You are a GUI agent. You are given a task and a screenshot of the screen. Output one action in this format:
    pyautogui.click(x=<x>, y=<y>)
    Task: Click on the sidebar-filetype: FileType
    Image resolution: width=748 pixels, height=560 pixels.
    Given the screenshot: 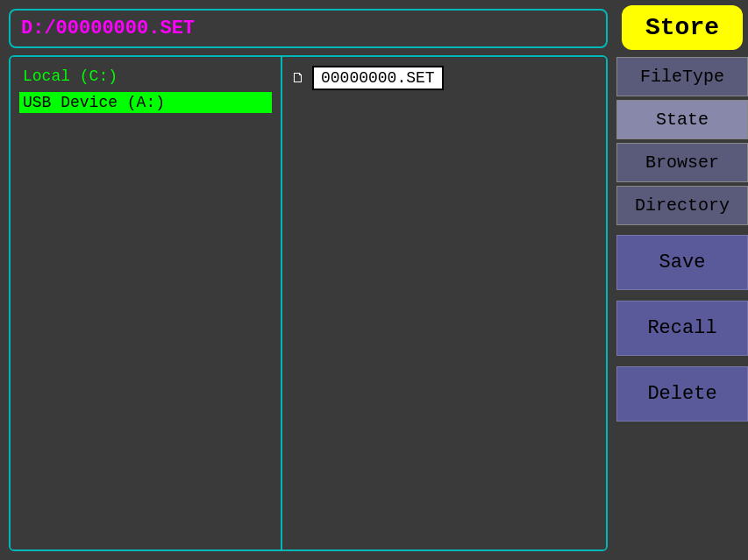 What is the action you would take?
    pyautogui.click(x=682, y=77)
    